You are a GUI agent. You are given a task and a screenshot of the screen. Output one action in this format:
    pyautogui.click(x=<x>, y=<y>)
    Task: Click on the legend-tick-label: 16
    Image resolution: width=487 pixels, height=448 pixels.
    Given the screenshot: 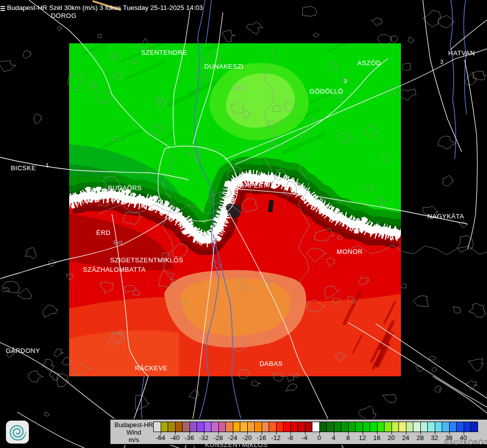 What is the action you would take?
    pyautogui.click(x=377, y=438)
    